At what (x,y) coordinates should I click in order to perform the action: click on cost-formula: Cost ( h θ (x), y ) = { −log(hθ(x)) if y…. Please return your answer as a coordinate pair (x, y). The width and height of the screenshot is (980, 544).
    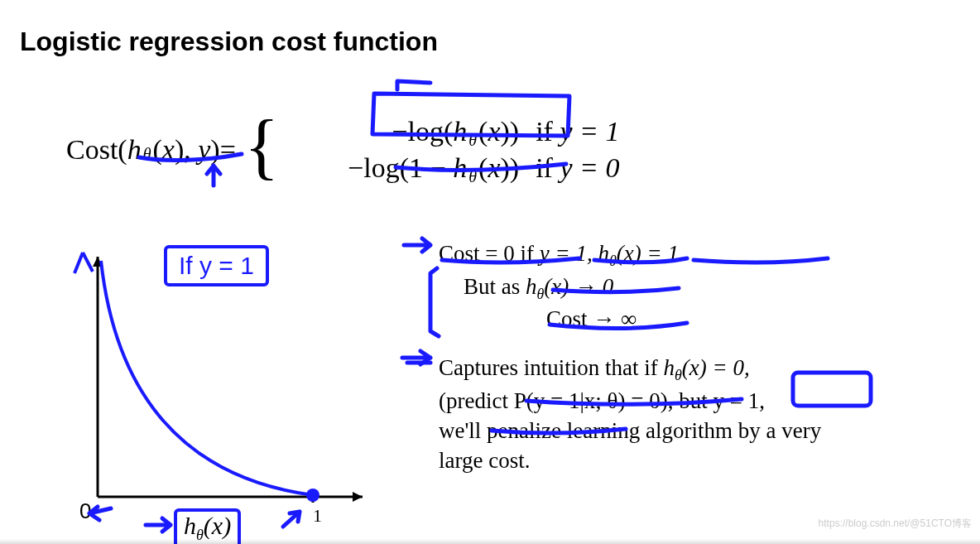
    Looking at the image, I should click on (343, 149).